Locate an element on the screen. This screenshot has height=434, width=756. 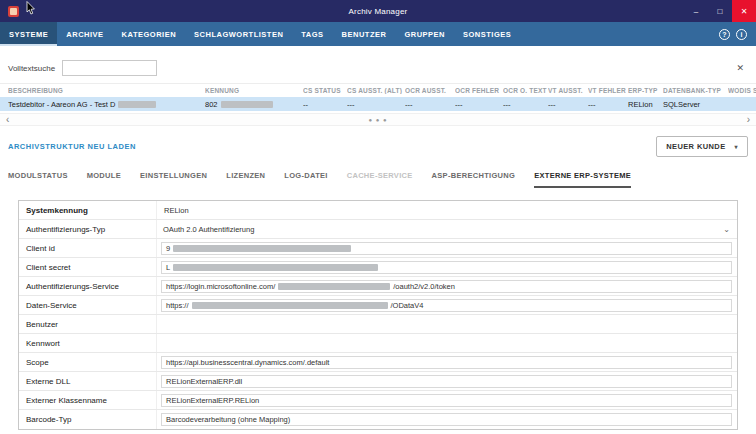
tab-lizenzen: LIZENZEN is located at coordinates (246, 180).